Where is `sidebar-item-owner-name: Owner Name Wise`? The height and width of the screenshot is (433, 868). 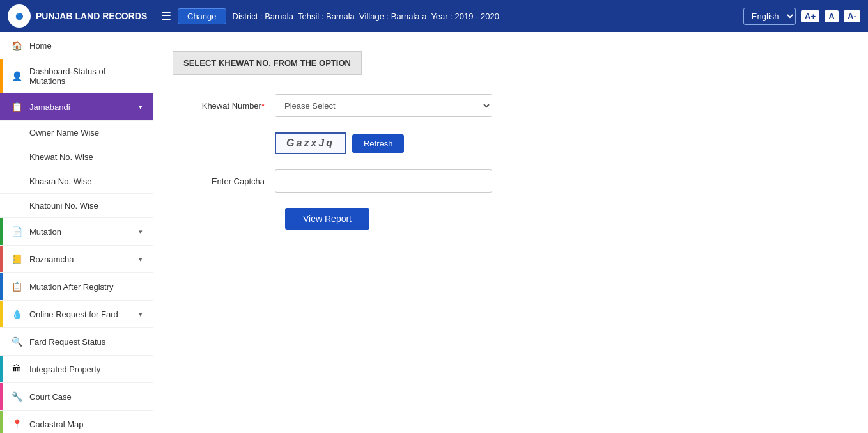 sidebar-item-owner-name: Owner Name Wise is located at coordinates (77, 133).